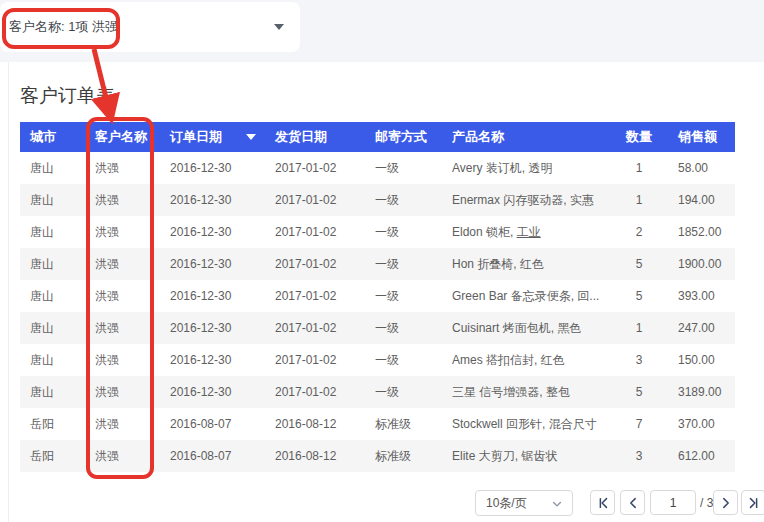 This screenshot has width=764, height=522. I want to click on table-row: 唐山洪强2016-12-302017-01-02一级Cuisinart 烤面包机…, so click(378, 328).